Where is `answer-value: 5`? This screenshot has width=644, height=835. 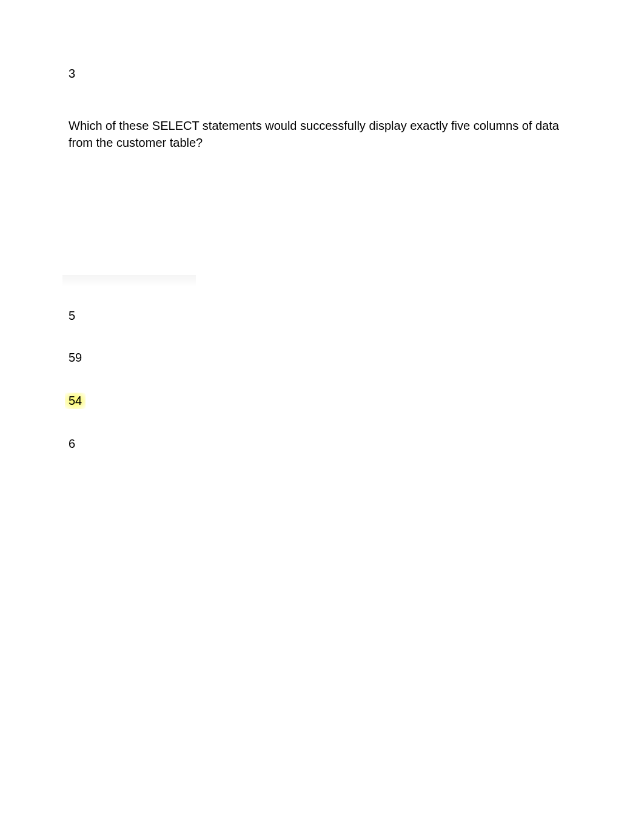 answer-value: 5 is located at coordinates (72, 316).